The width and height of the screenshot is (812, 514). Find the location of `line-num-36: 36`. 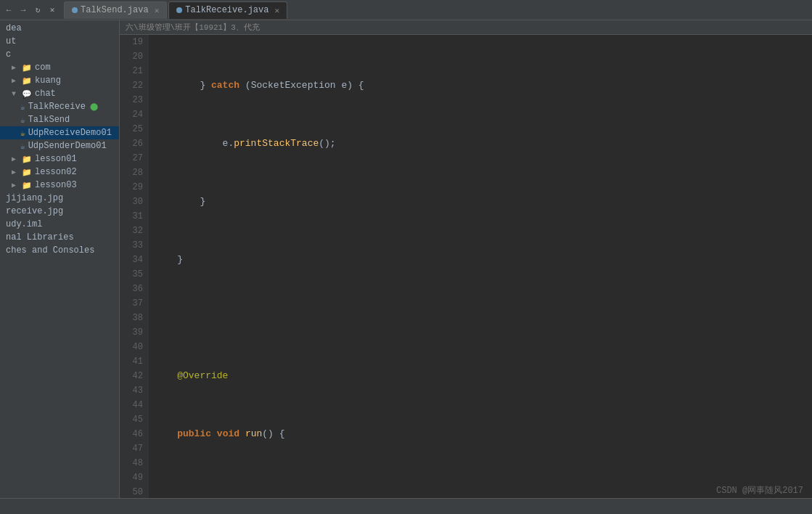

line-num-36: 36 is located at coordinates (134, 289).